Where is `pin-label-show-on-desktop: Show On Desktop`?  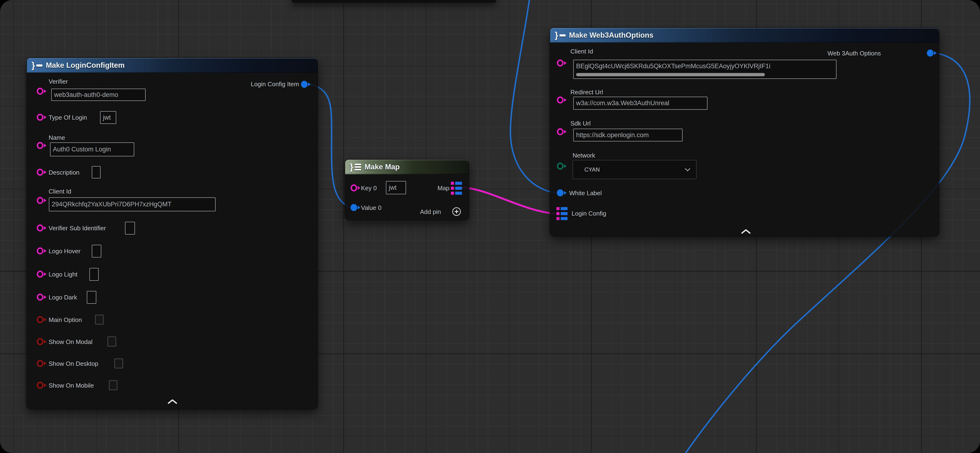 pin-label-show-on-desktop: Show On Desktop is located at coordinates (74, 364).